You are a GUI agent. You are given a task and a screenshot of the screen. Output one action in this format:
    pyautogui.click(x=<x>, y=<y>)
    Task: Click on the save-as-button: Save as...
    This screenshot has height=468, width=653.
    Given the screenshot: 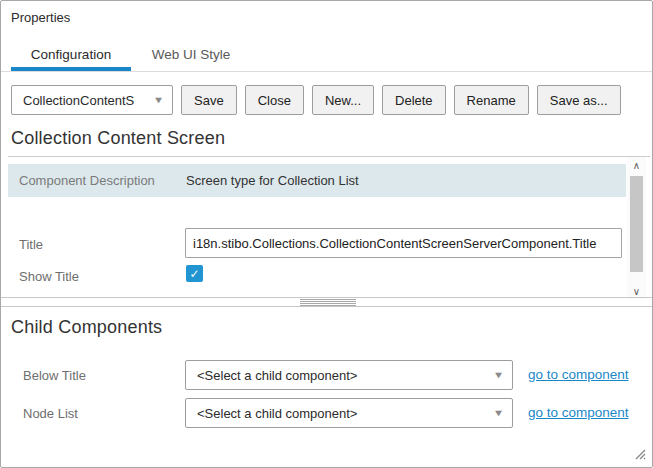 What is the action you would take?
    pyautogui.click(x=579, y=100)
    